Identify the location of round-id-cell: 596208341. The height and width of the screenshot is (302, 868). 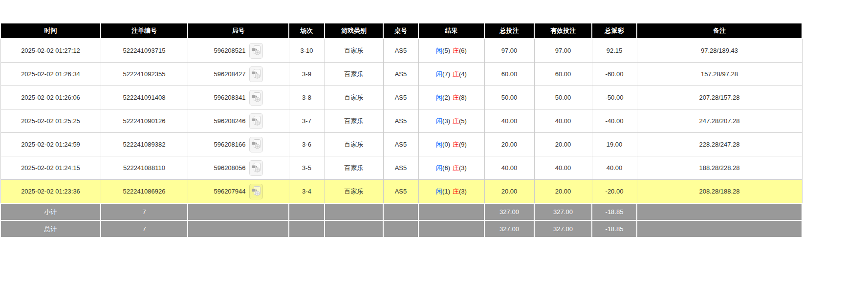
(239, 98).